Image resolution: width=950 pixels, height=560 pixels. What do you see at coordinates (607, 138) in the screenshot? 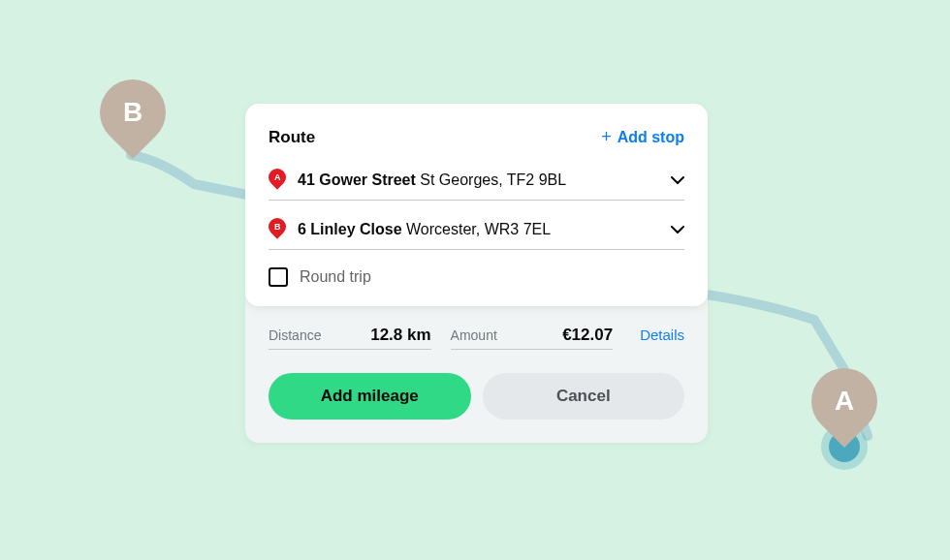
I see `plus-icon: +` at bounding box center [607, 138].